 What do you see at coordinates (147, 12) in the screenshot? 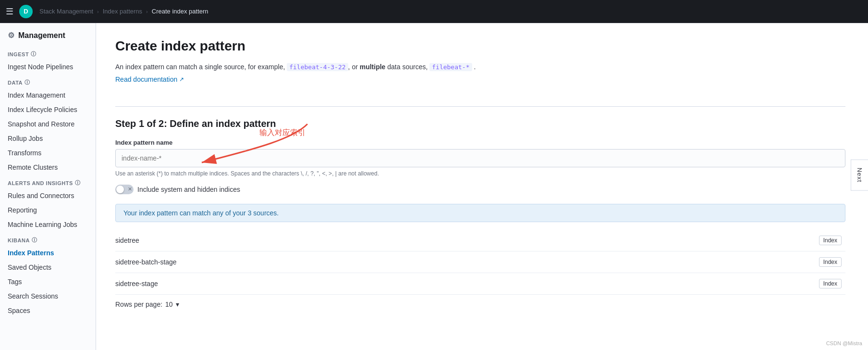
I see `breadcrumb-sep-2: ›` at bounding box center [147, 12].